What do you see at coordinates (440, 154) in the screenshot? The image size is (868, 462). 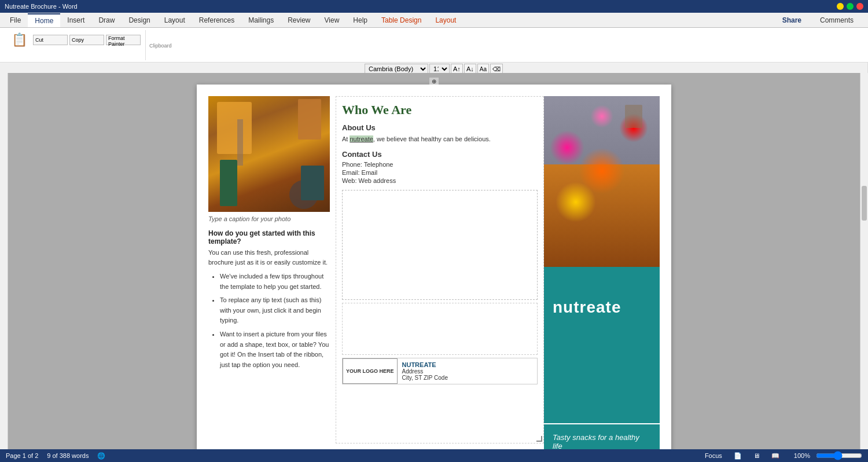 I see `contact-us-heading: Contact Us` at bounding box center [440, 154].